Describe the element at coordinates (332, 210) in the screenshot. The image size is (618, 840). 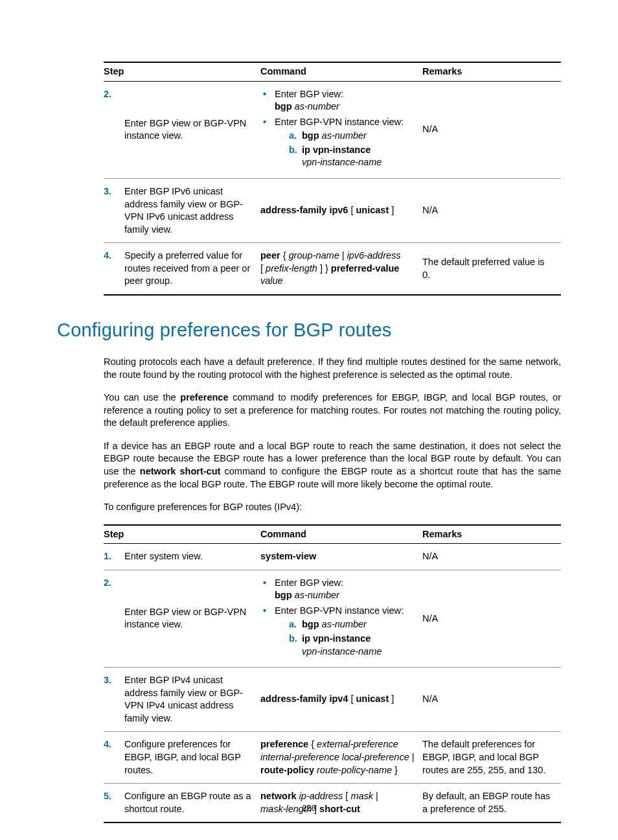
I see `table-row: 3. Enter BGP IPv6 unicast address family…` at that location.